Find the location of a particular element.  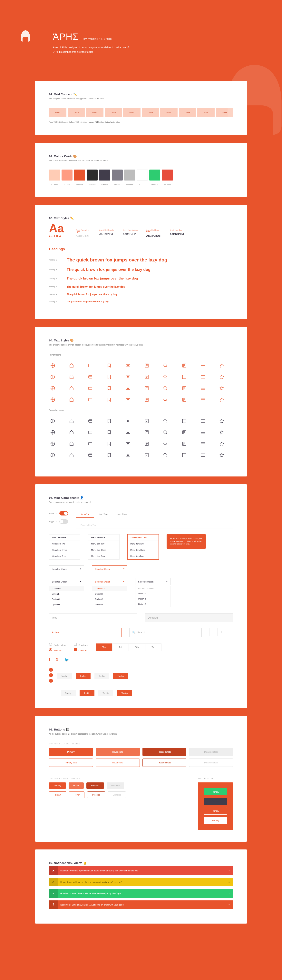

hover-button: Hover state is located at coordinates (118, 752).